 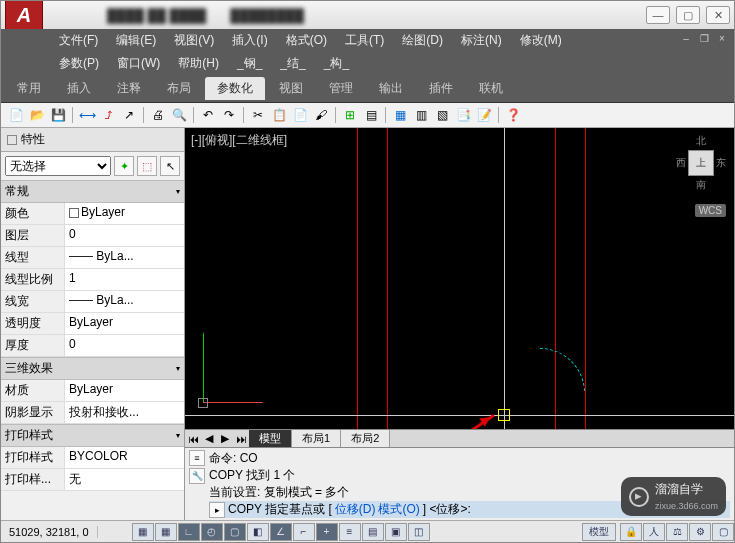 I want to click on undo-icon: ↶, so click(x=208, y=115).